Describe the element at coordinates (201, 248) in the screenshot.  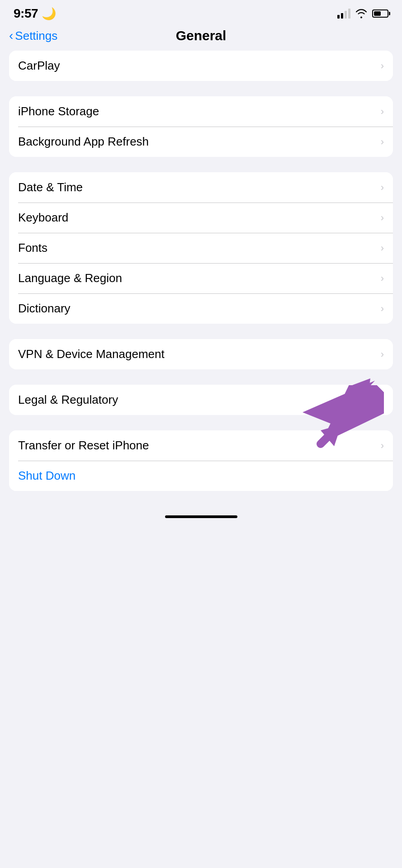
I see `fonts-row: Fonts ›` at that location.